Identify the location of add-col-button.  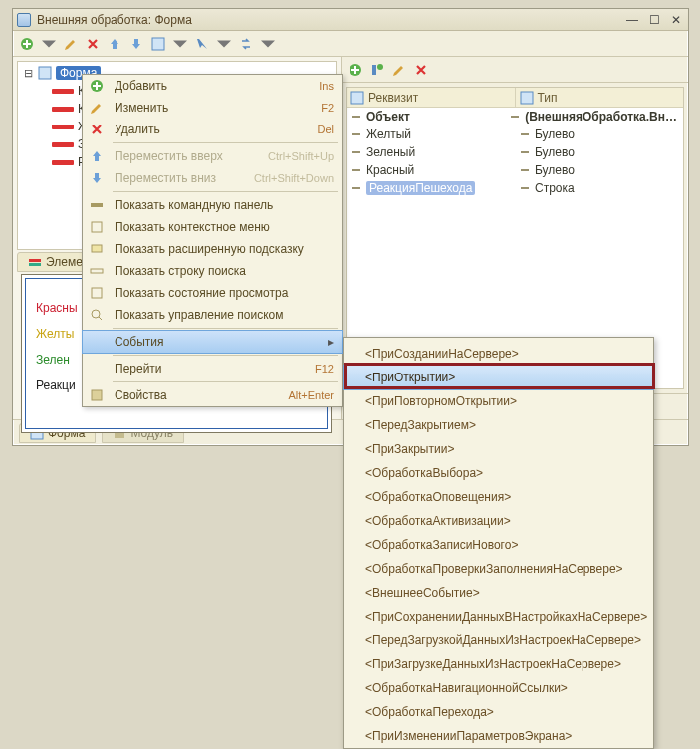
(377, 70).